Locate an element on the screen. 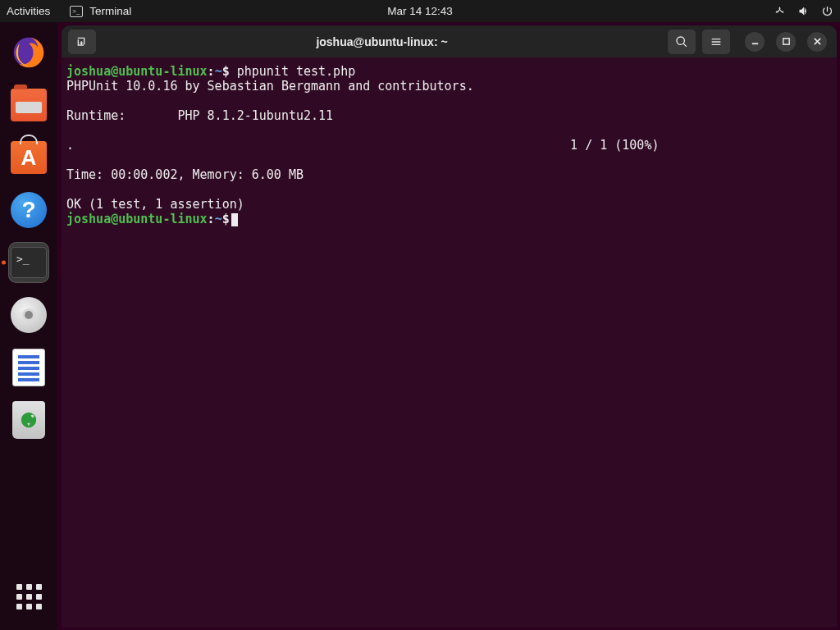  dock-item-firefox is located at coordinates (29, 52).